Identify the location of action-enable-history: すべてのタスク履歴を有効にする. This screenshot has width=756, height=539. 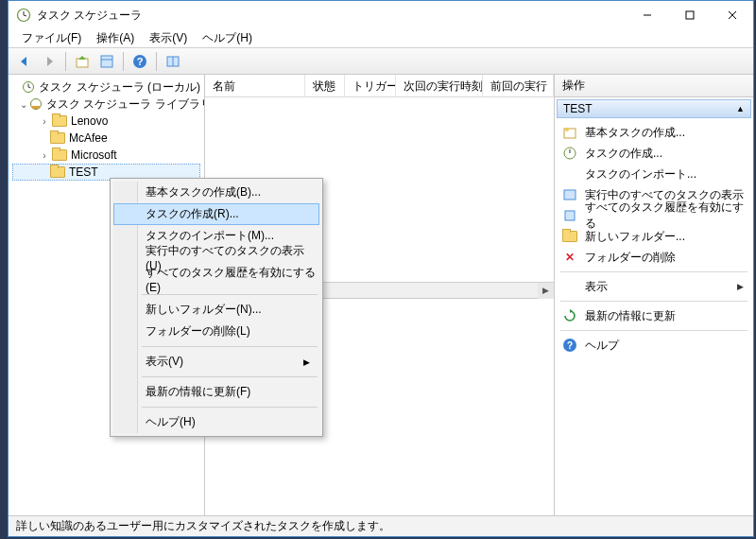
(654, 216).